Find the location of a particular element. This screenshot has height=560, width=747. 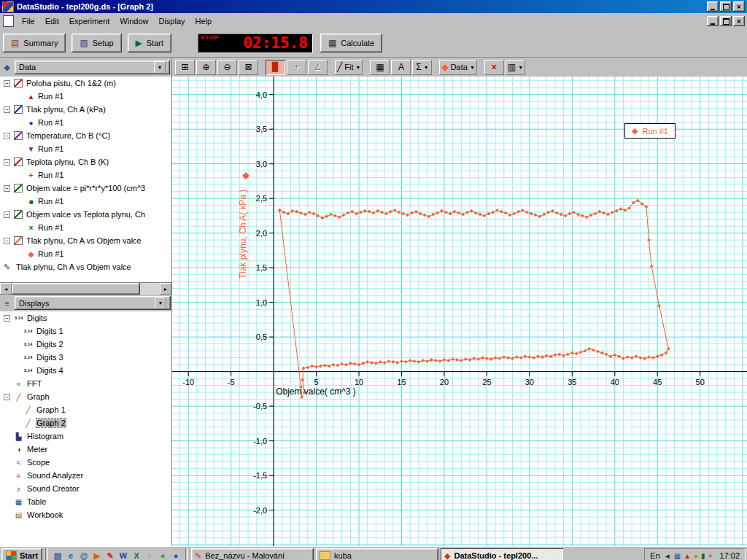

text-annotation-button: A is located at coordinates (401, 67).